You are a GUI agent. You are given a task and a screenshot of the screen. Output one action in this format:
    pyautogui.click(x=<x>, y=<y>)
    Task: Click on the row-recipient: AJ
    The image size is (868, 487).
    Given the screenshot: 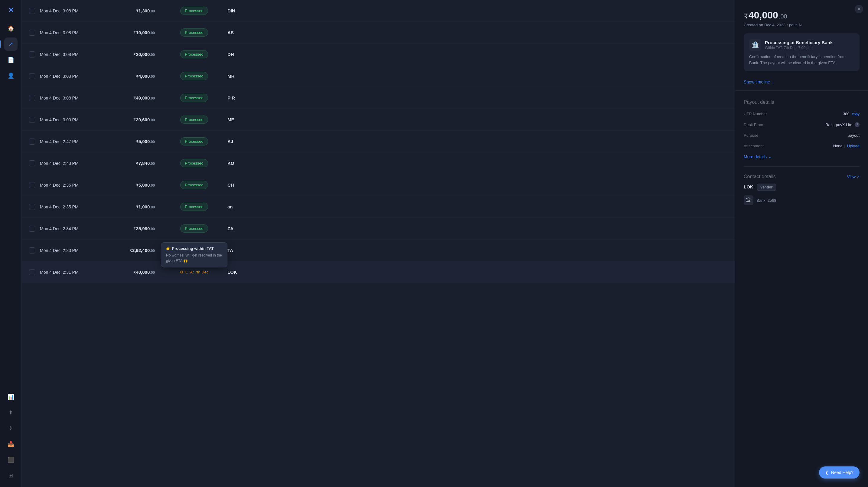 What is the action you would take?
    pyautogui.click(x=474, y=142)
    